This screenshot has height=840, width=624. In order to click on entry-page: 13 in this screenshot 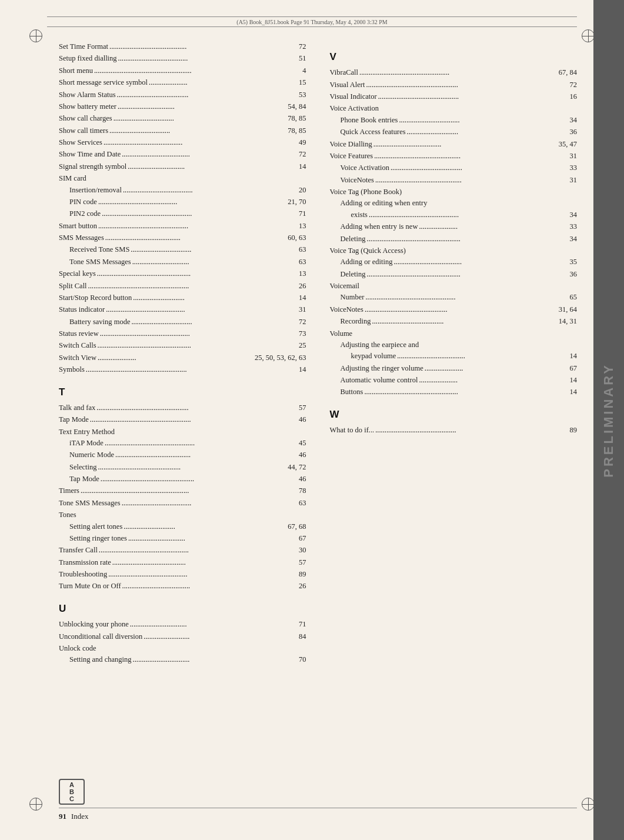, I will do `click(302, 274)`.